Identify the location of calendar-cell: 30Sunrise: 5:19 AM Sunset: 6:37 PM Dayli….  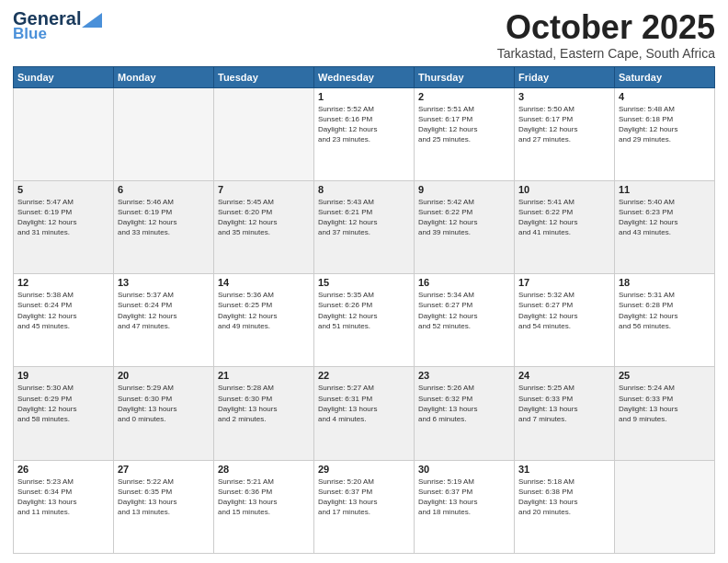
(465, 506).